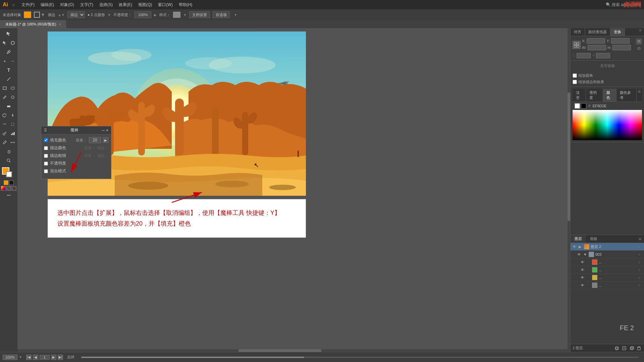  I want to click on menu-edit: 编辑(E), so click(47, 5).